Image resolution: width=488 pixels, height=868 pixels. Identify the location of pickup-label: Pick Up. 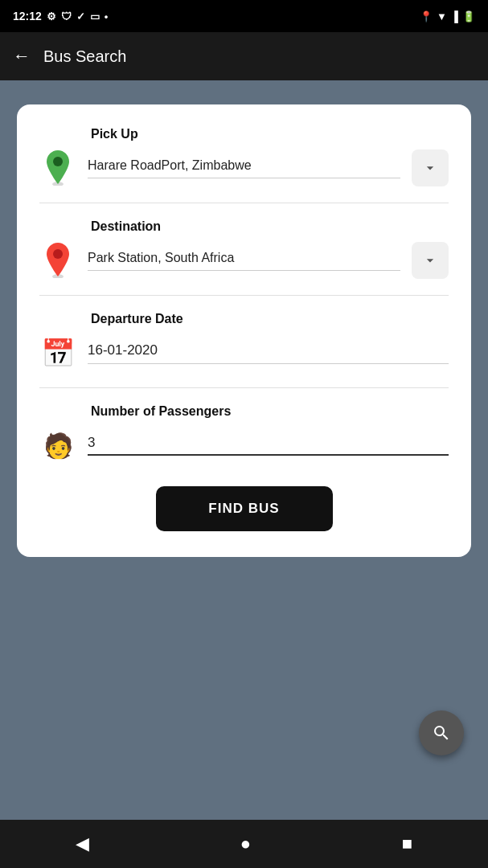
(244, 134).